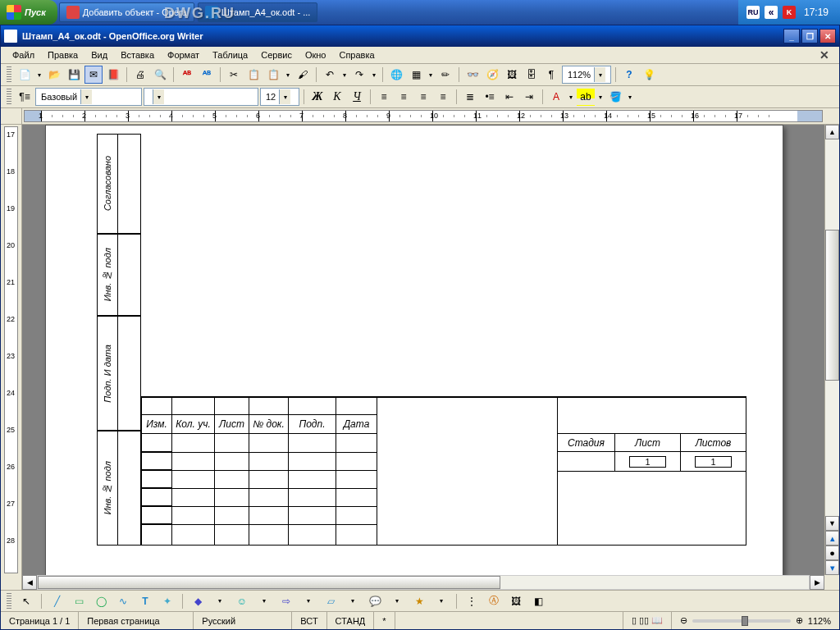 The width and height of the screenshot is (840, 630). I want to click on align-justify-button: ≡, so click(443, 97).